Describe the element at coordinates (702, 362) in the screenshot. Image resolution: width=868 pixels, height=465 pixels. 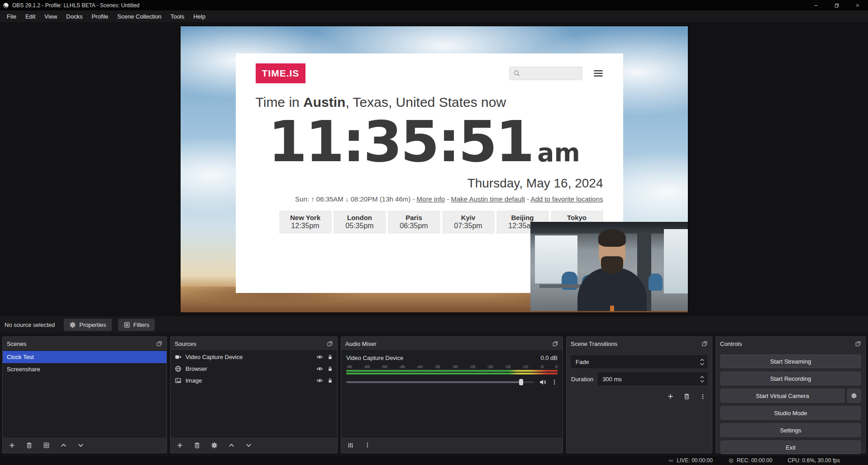
I see `transition-select-arrows` at that location.